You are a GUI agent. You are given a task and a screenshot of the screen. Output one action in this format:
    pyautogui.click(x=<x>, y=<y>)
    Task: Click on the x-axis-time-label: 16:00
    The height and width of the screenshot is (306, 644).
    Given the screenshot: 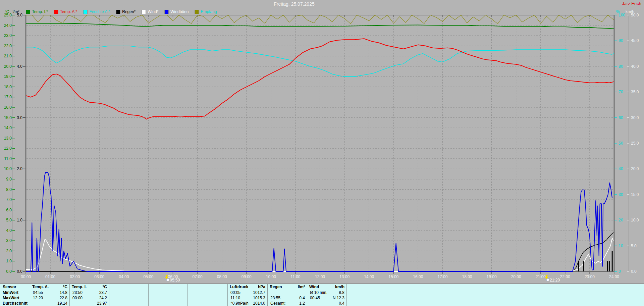 What is the action you would take?
    pyautogui.click(x=418, y=277)
    